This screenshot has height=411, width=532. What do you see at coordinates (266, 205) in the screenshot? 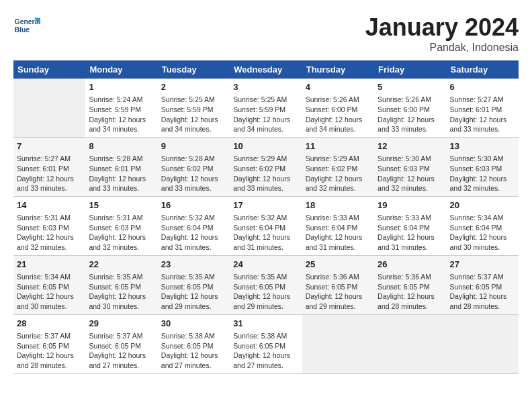
I see `day-number: 17` at bounding box center [266, 205].